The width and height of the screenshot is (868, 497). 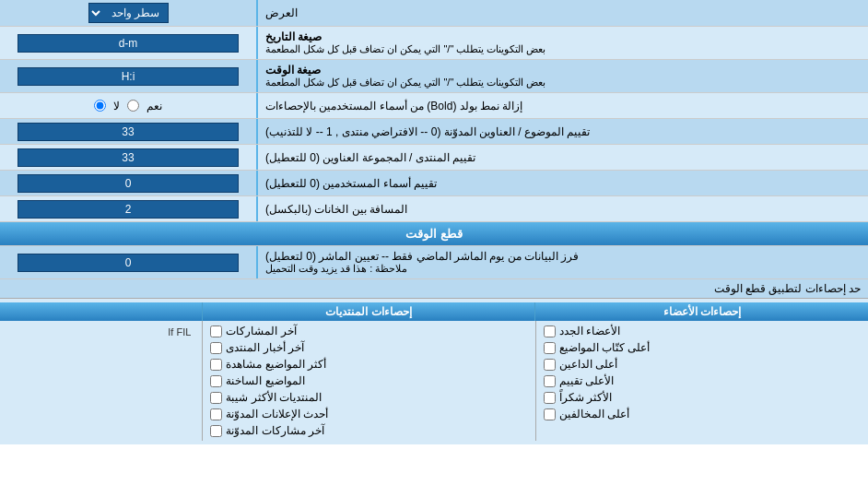 What do you see at coordinates (434, 234) in the screenshot?
I see `cutoff-section-header: قطع الوقت` at bounding box center [434, 234].